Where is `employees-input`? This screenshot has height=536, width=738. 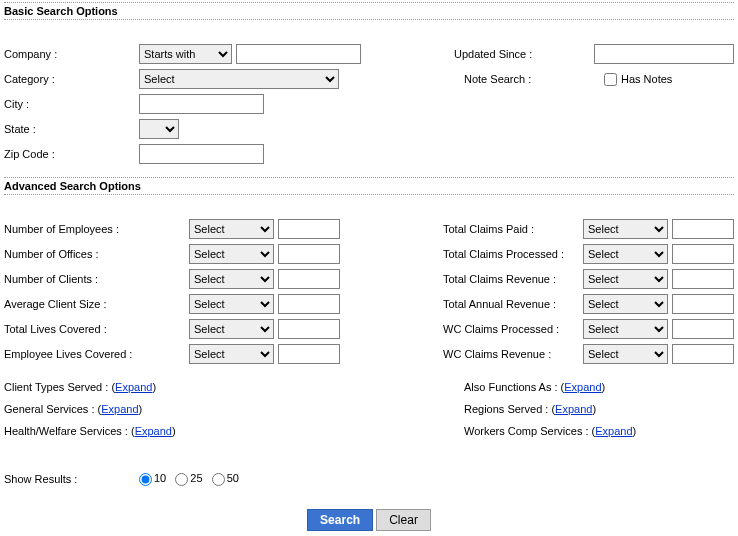
employees-input is located at coordinates (309, 229).